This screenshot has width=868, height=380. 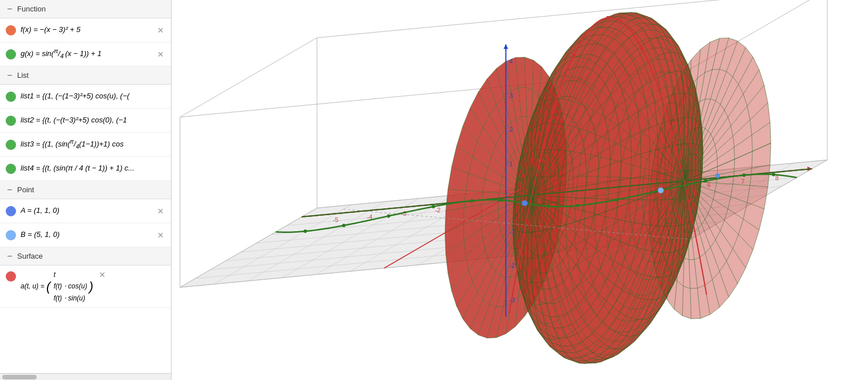 I want to click on close-B-button: ✕, so click(x=161, y=235).